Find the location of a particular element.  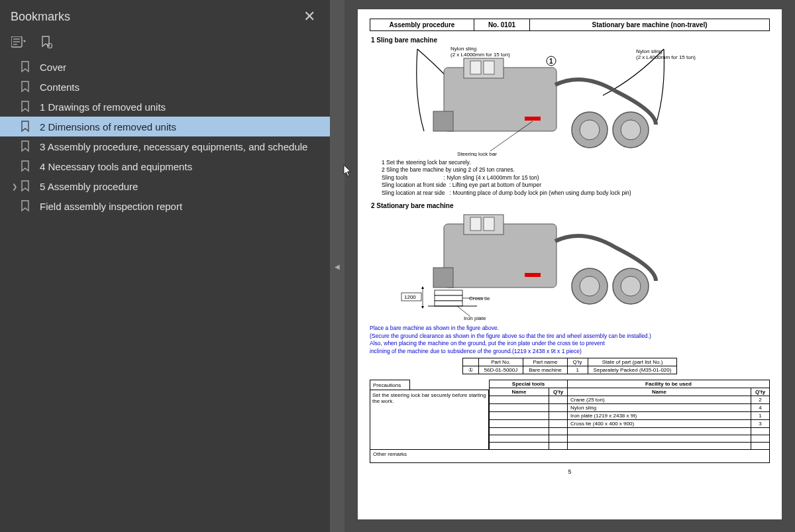

bookmark-item: Cover is located at coordinates (165, 67).